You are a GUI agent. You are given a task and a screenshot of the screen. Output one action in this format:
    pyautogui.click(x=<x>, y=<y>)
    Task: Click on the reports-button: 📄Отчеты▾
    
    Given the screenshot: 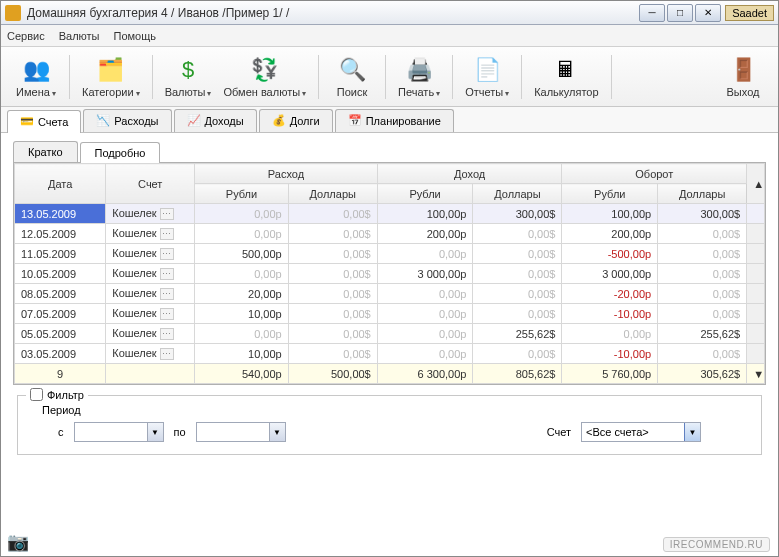 What is the action you would take?
    pyautogui.click(x=487, y=77)
    